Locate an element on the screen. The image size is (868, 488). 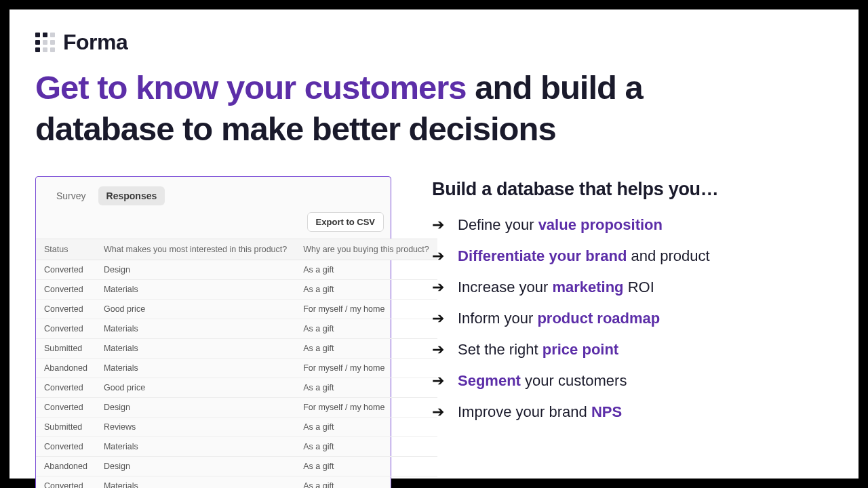
highlight: marketing is located at coordinates (587, 287).